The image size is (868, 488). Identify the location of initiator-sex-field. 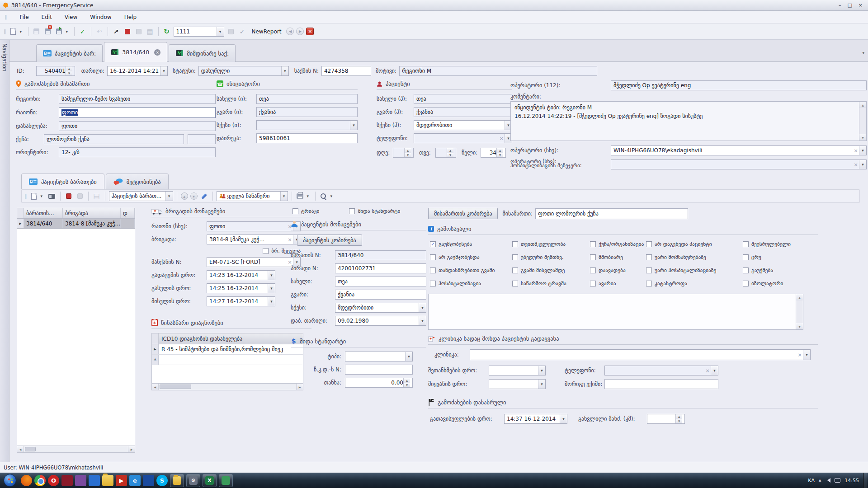
(307, 125).